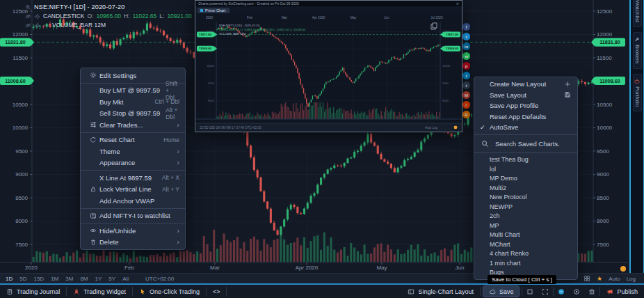 The image size is (644, 298). I want to click on watchadd-icon, so click(93, 216).